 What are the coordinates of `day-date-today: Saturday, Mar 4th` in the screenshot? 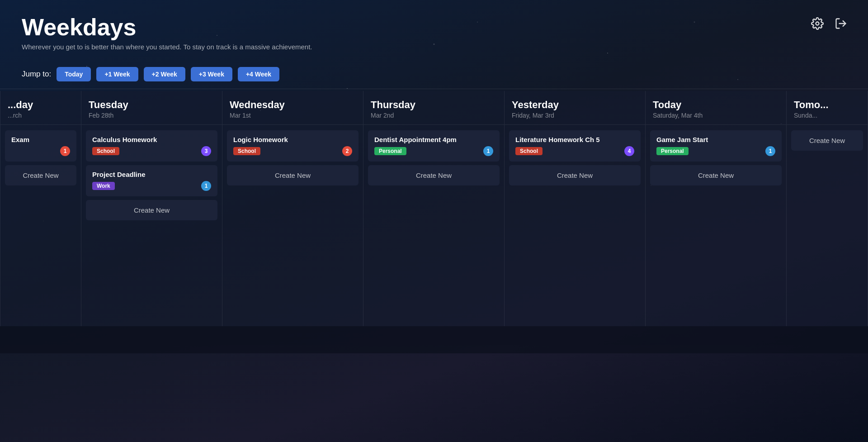 It's located at (716, 115).